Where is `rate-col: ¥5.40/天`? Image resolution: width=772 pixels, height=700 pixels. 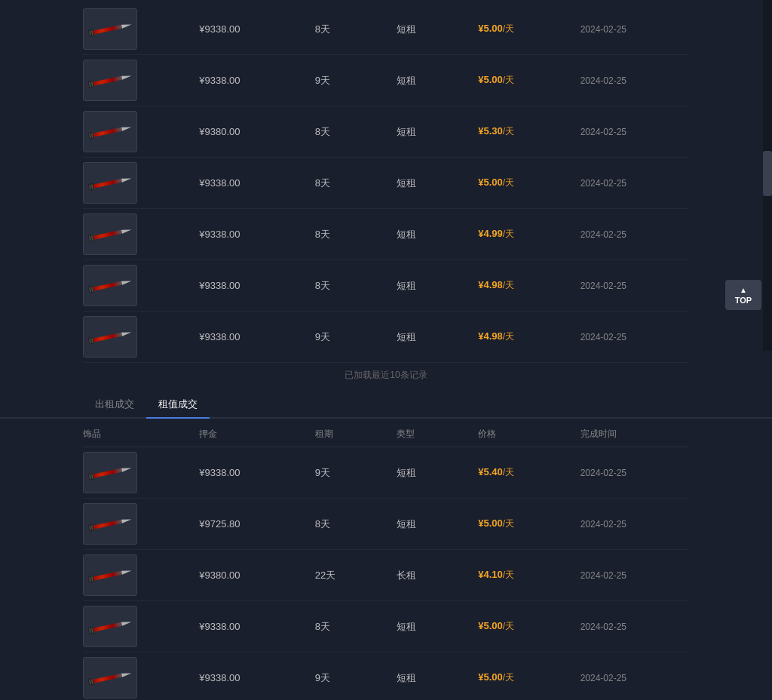 rate-col: ¥5.40/天 is located at coordinates (529, 472).